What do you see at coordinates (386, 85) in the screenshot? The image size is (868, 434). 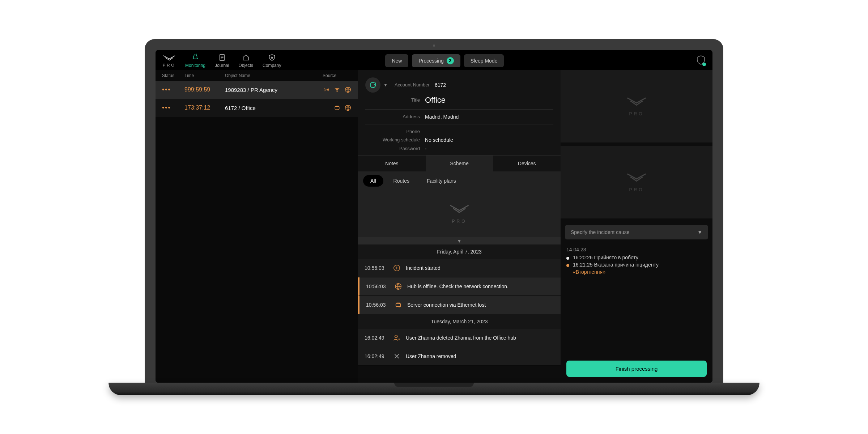 I see `dropdown-caret: ▼` at bounding box center [386, 85].